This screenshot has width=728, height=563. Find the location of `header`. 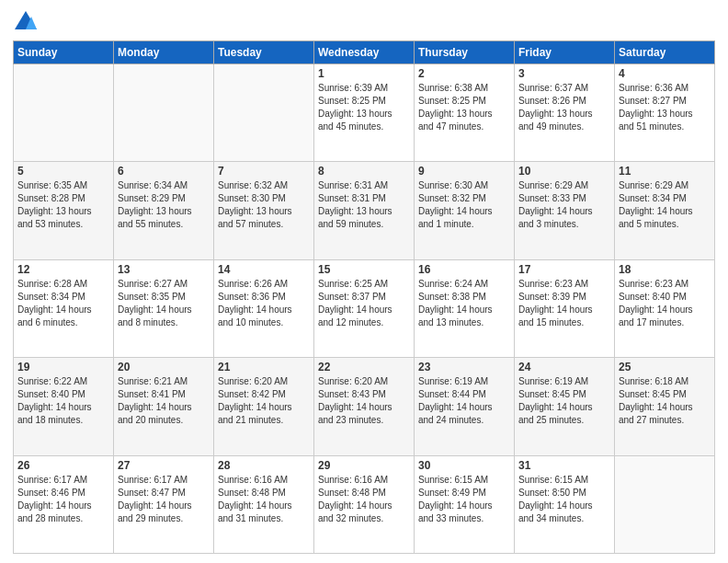

header is located at coordinates (364, 22).